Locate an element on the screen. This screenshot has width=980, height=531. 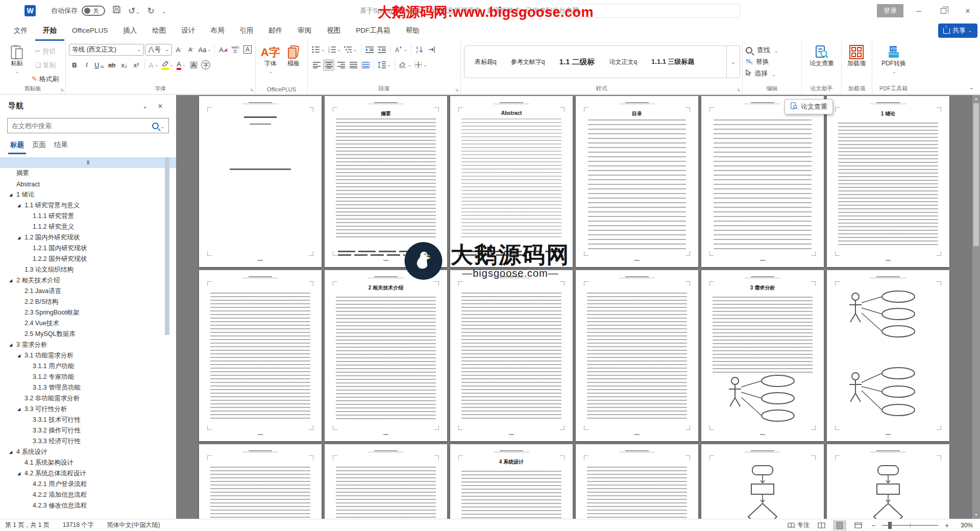
ribbon-tab: 邮件 is located at coordinates (276, 31).